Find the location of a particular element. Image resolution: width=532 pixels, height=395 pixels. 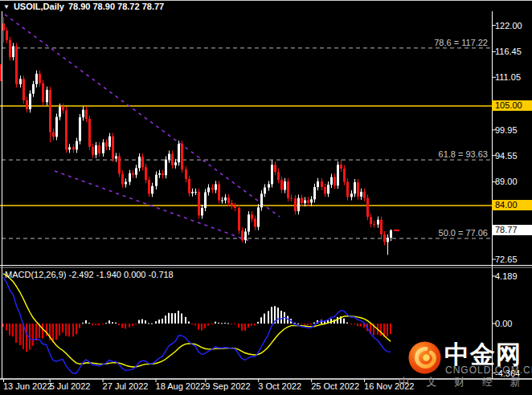

price-axis-label: 89.00 is located at coordinates (506, 181).